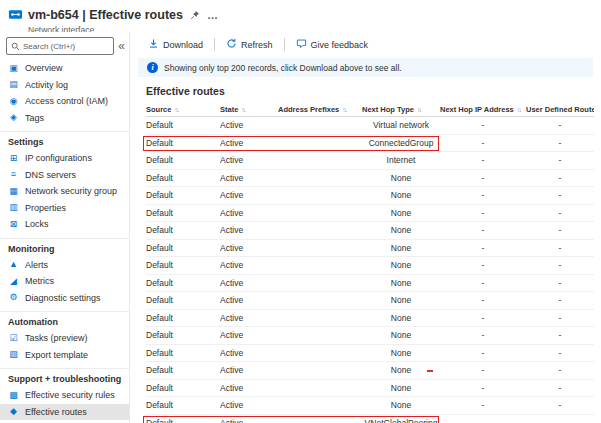 This screenshot has width=601, height=423. What do you see at coordinates (366, 44) in the screenshot?
I see `command-bar: Download Refresh Give feedback` at bounding box center [366, 44].